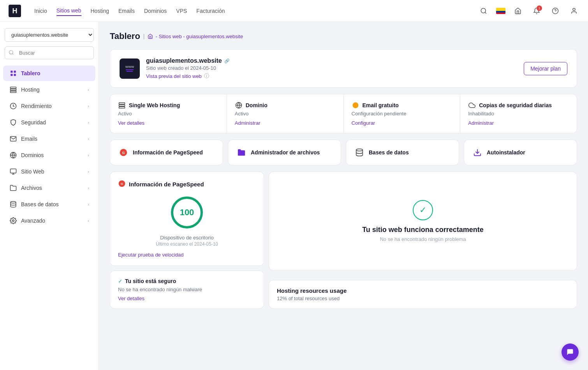 This screenshot has width=588, height=370. What do you see at coordinates (187, 290) in the screenshot?
I see `security-card: ✓ Tu sitio está seguro No se ha encontra…` at bounding box center [187, 290].